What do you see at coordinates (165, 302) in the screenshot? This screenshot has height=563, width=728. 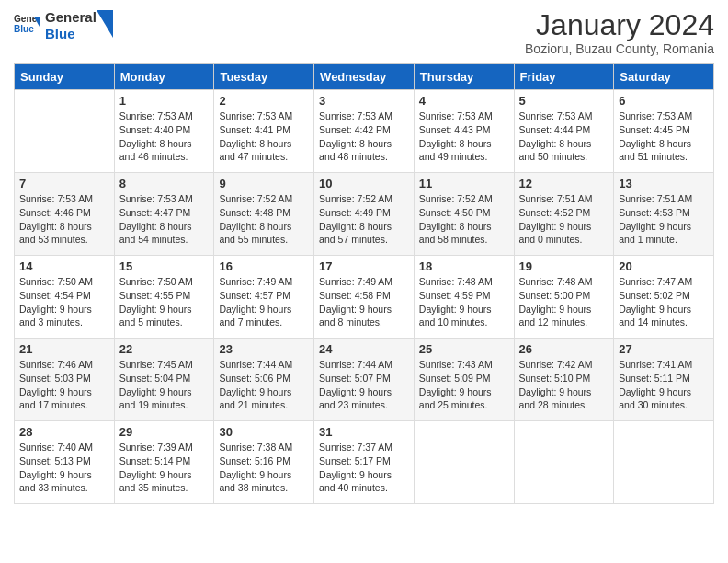 I see `day-info: Sunrise: 7:50 AMSunset: 4:55 PMDaylight:…` at bounding box center [165, 302].